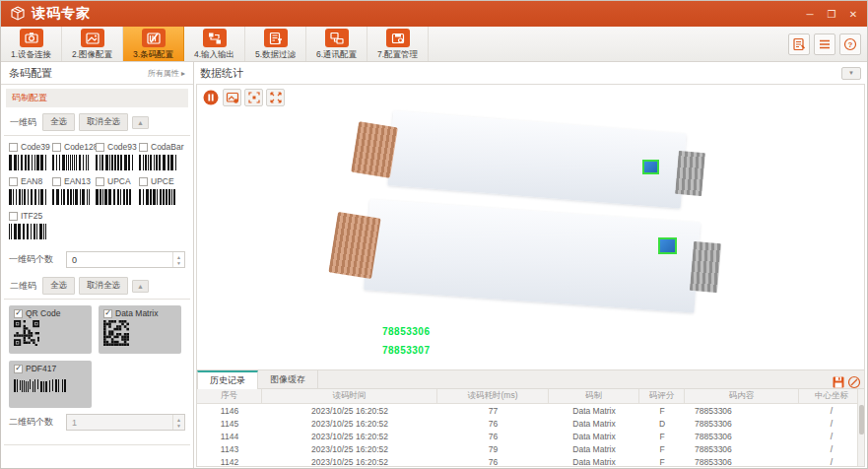 The image size is (868, 469). I want to click on statistics-title: 数据统计, so click(222, 73).